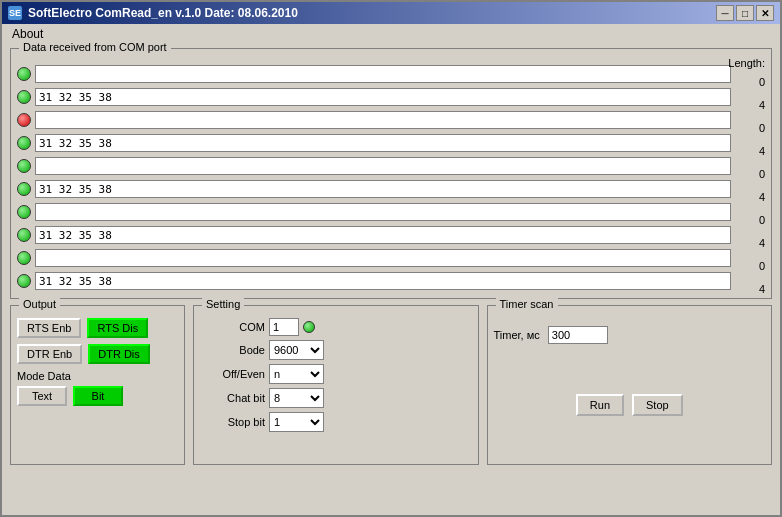 This screenshot has width=782, height=517. Describe the element at coordinates (296, 398) in the screenshot. I see `chatbit-select: 8765` at that location.